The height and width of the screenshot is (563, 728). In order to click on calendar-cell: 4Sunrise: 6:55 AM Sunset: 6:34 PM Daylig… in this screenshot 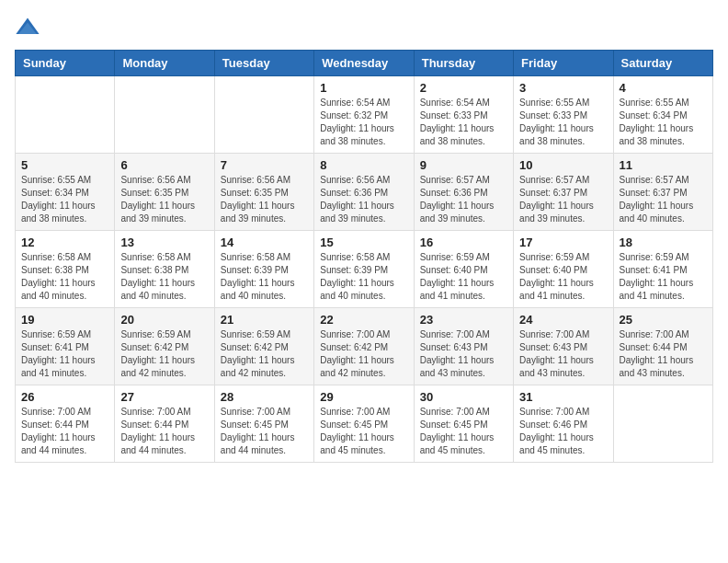, I will do `click(663, 115)`.